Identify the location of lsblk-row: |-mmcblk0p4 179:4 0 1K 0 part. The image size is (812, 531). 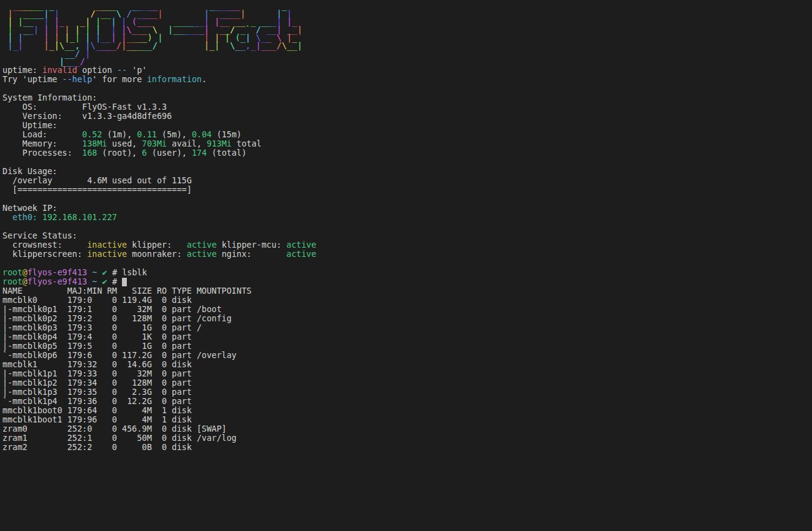
(407, 337).